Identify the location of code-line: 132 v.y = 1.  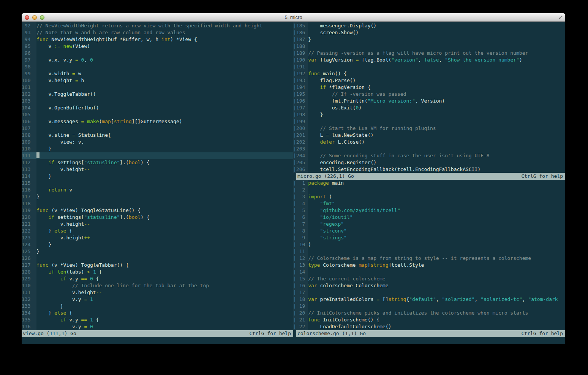
(157, 299).